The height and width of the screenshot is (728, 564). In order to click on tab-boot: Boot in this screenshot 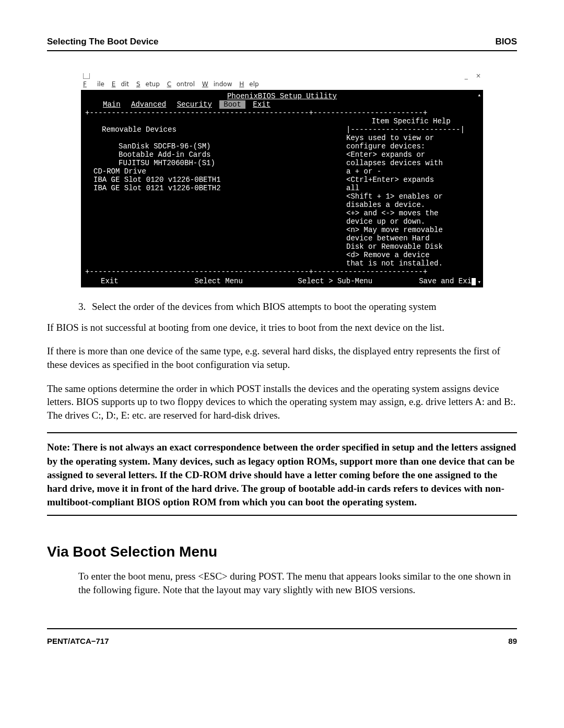, I will do `click(232, 105)`.